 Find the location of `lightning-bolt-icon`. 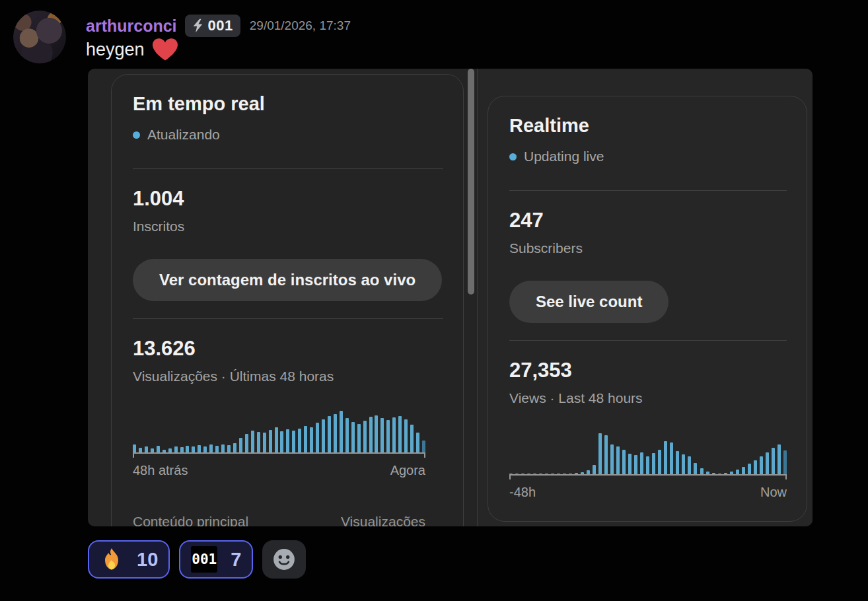

lightning-bolt-icon is located at coordinates (198, 26).